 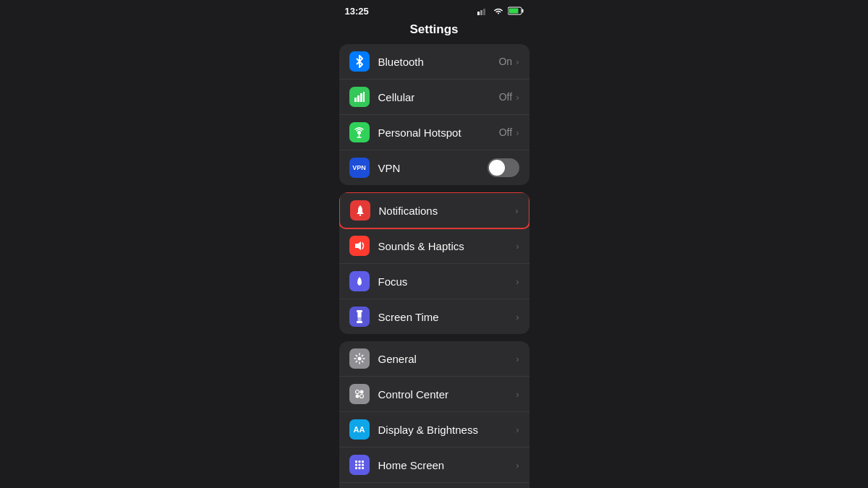 I want to click on status-icons, so click(x=501, y=12).